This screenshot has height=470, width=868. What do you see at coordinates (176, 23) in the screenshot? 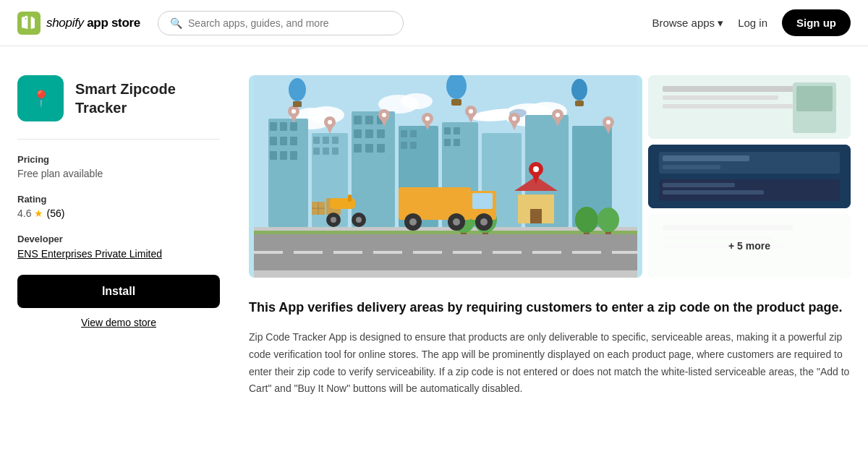
I see `search-icon: 🔍` at bounding box center [176, 23].